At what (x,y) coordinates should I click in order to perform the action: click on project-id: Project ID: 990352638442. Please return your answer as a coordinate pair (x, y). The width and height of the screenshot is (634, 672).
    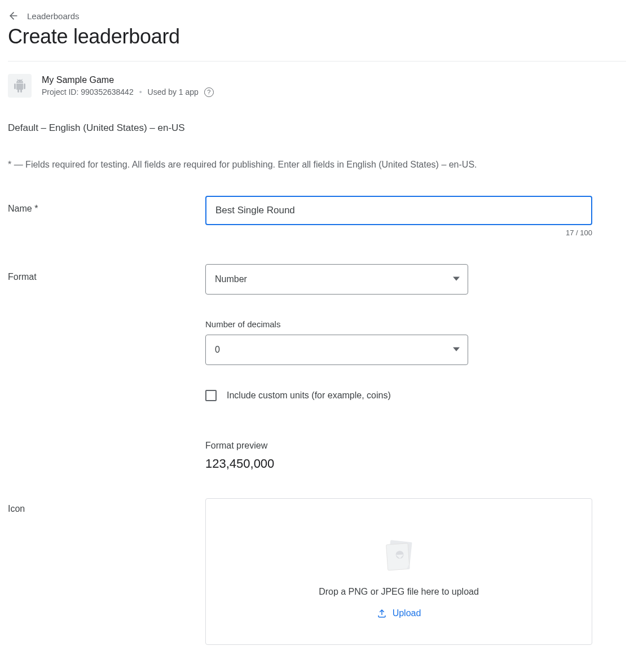
    Looking at the image, I should click on (88, 92).